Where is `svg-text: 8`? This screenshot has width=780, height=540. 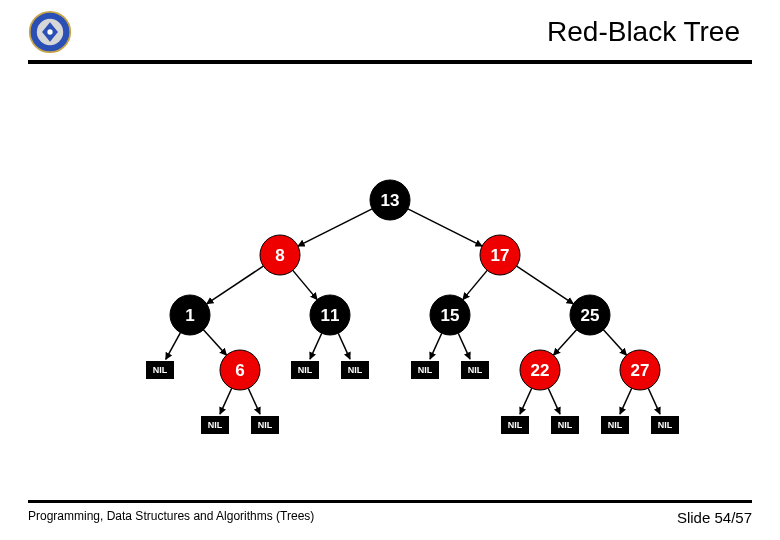 svg-text: 8 is located at coordinates (280, 256).